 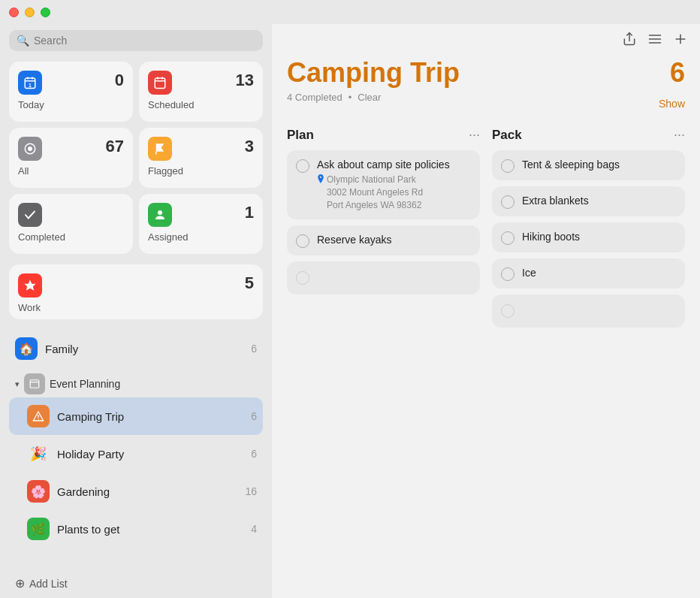 I want to click on flagged-count: 3, so click(x=249, y=146).